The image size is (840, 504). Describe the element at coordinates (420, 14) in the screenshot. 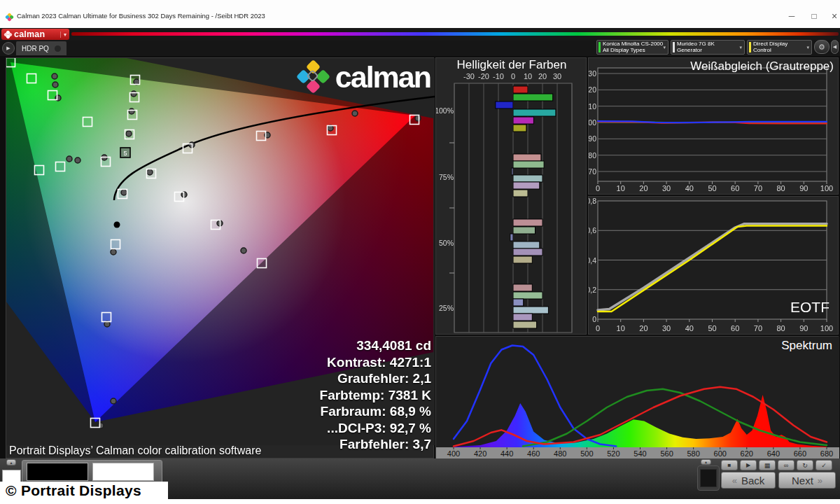

I see `title-bar: Calman 2023 Calman Ultimate for Business…` at that location.